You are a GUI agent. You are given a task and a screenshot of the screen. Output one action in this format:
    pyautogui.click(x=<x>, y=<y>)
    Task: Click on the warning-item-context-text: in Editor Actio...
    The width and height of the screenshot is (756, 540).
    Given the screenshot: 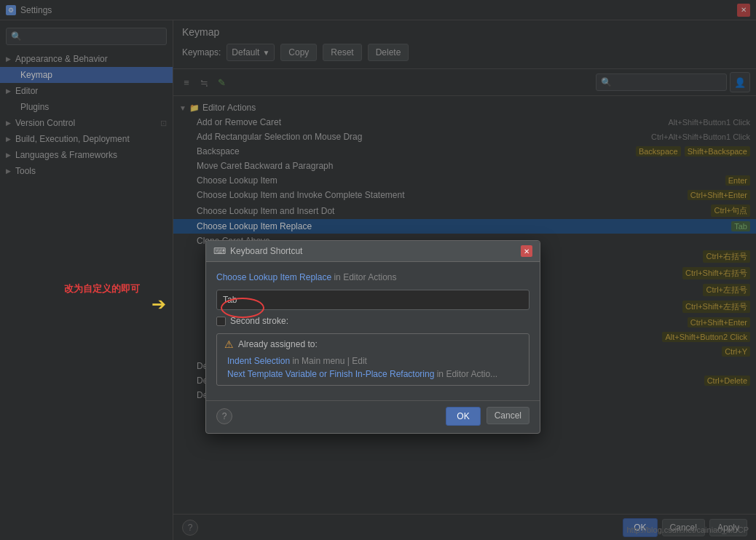 What is the action you would take?
    pyautogui.click(x=468, y=374)
    